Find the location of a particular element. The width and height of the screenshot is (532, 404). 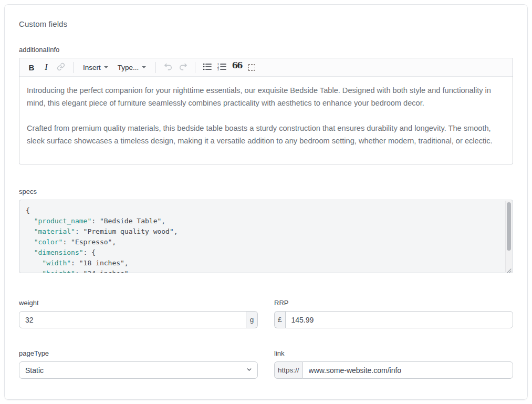

embed-button is located at coordinates (252, 67).